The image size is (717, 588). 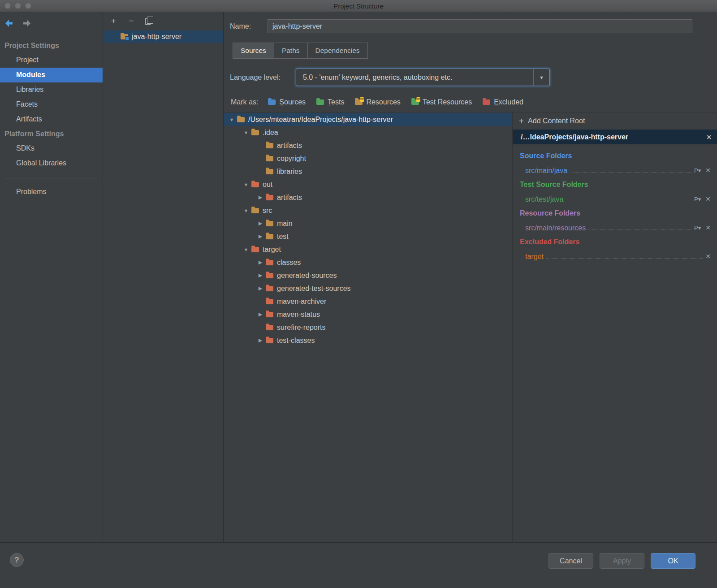 What do you see at coordinates (368, 263) in the screenshot?
I see `tree-row: ▶ classes` at bounding box center [368, 263].